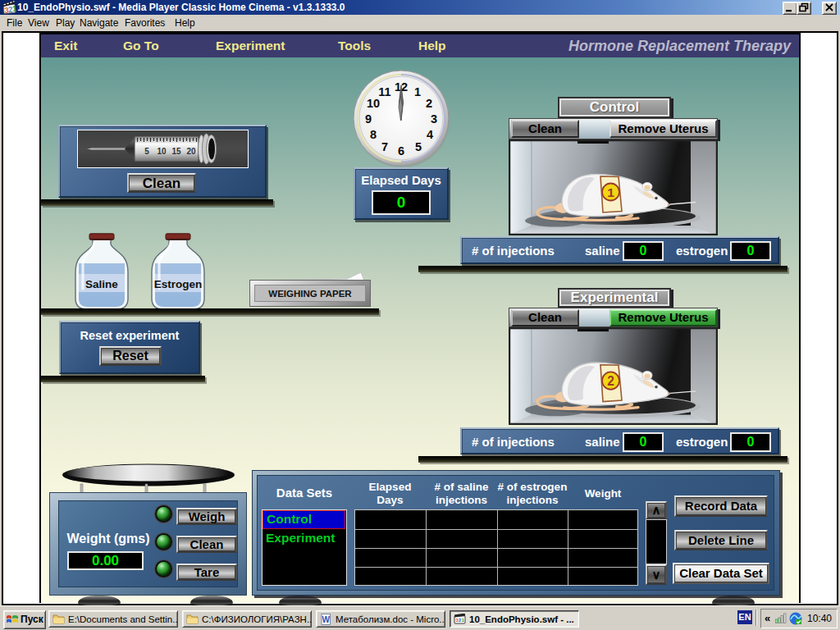 This screenshot has width=840, height=630. Describe the element at coordinates (430, 135) in the screenshot. I see `svg-text: 4` at that location.